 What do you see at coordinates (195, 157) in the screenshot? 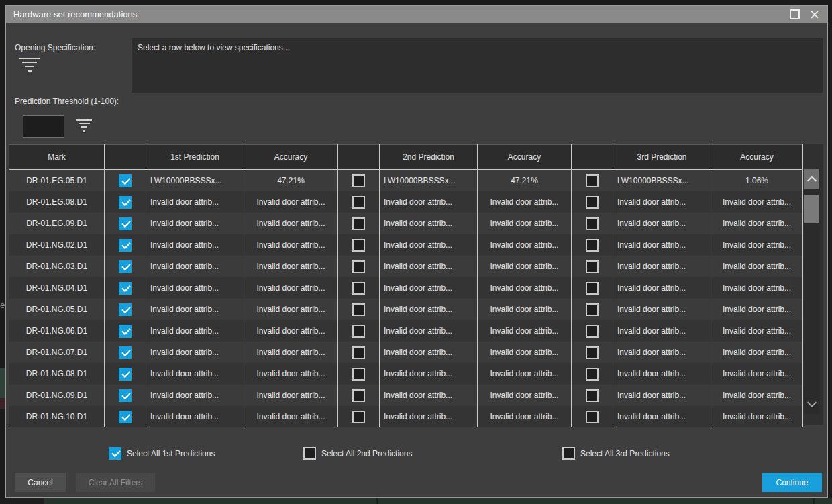
I see `column-header-1st-prediction: 1st Prediction` at bounding box center [195, 157].